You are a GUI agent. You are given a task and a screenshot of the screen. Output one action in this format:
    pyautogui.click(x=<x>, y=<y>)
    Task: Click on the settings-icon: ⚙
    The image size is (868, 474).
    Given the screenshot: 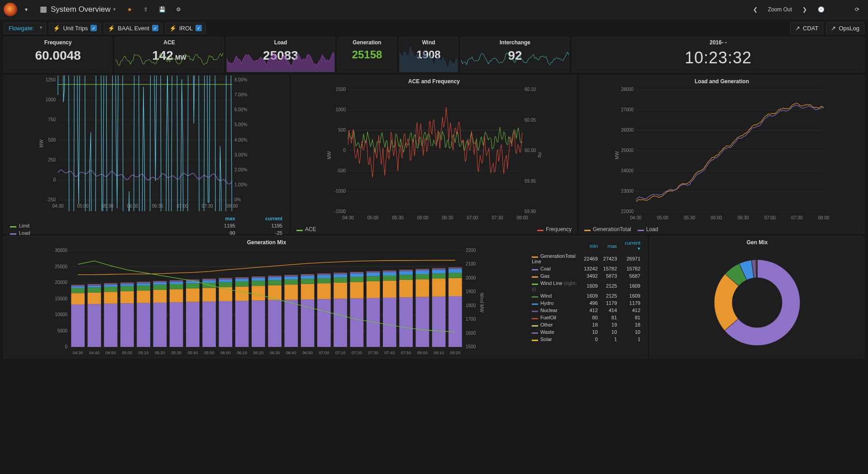 What is the action you would take?
    pyautogui.click(x=178, y=9)
    